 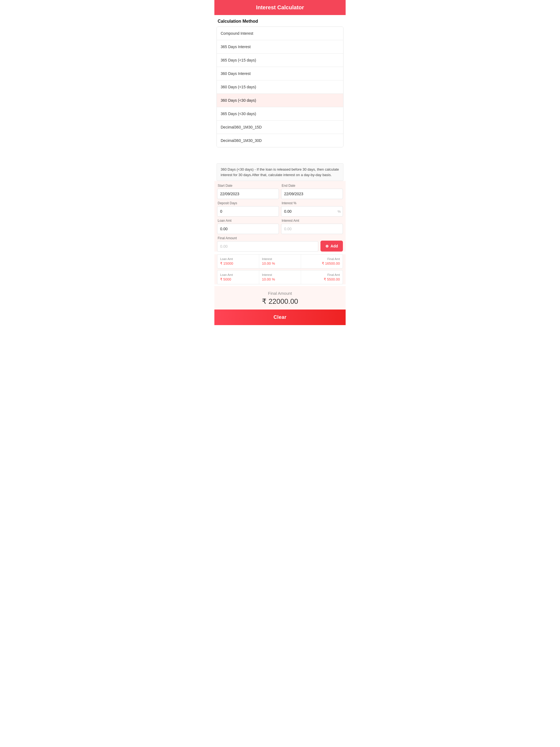 I want to click on method-item-decimal360-15d: Decimal360_1M30_15D, so click(x=280, y=127).